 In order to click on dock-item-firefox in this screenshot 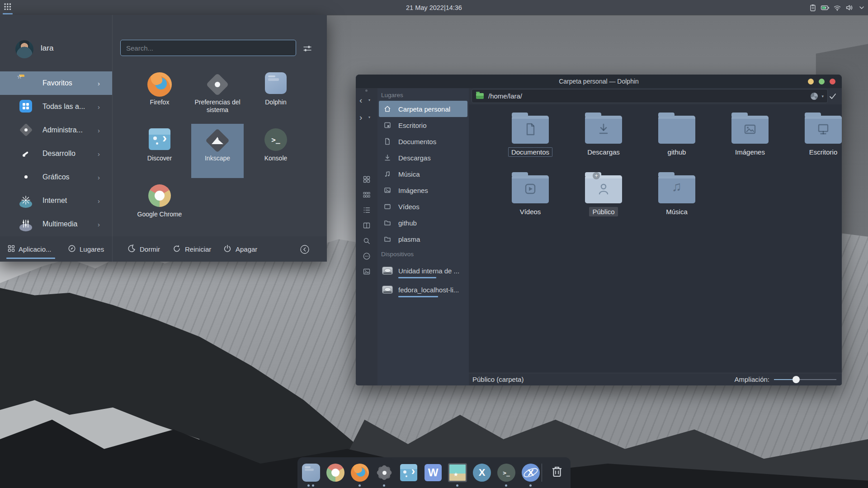, I will do `click(360, 473)`.